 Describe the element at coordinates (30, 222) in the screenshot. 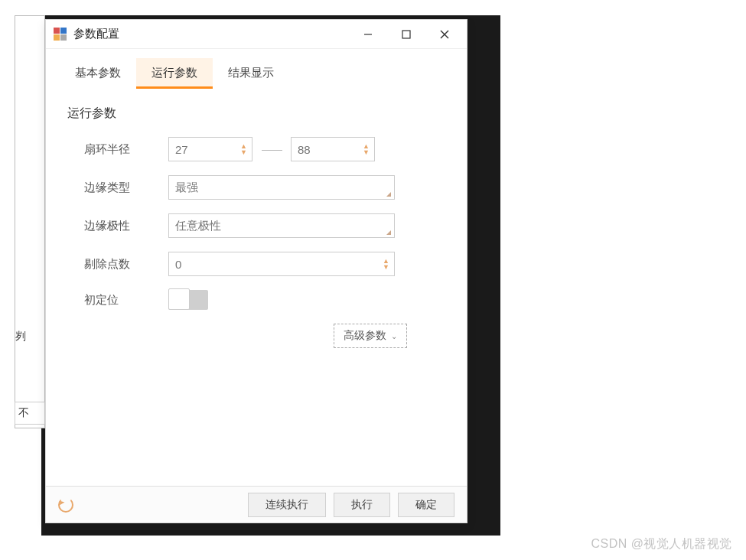

I see `background-panel-left` at that location.